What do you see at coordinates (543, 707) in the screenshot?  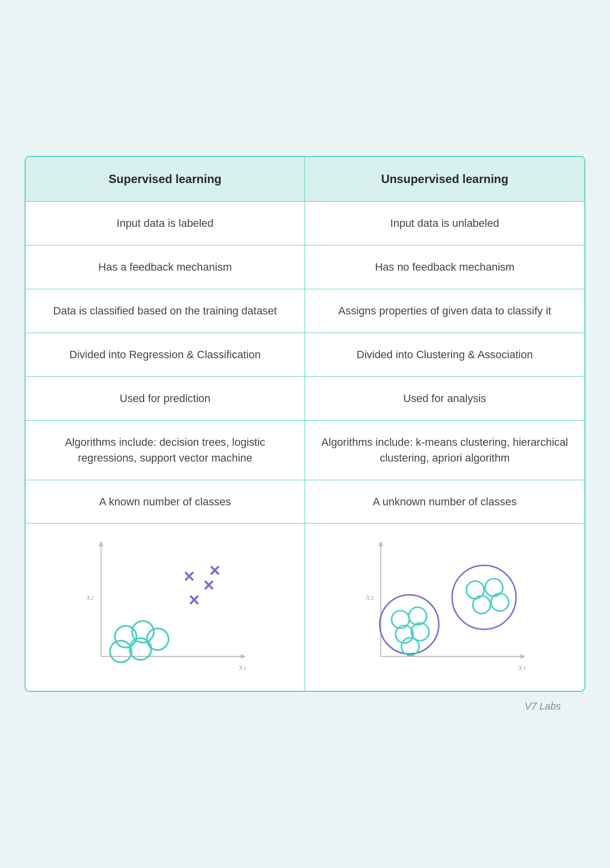 I see `watermark: V7 Labs` at bounding box center [543, 707].